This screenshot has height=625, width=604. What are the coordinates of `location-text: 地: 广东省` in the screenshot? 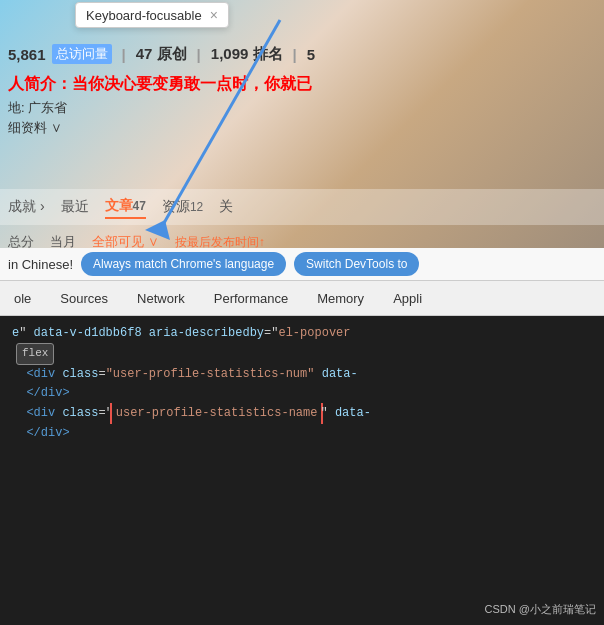 It's located at (302, 108).